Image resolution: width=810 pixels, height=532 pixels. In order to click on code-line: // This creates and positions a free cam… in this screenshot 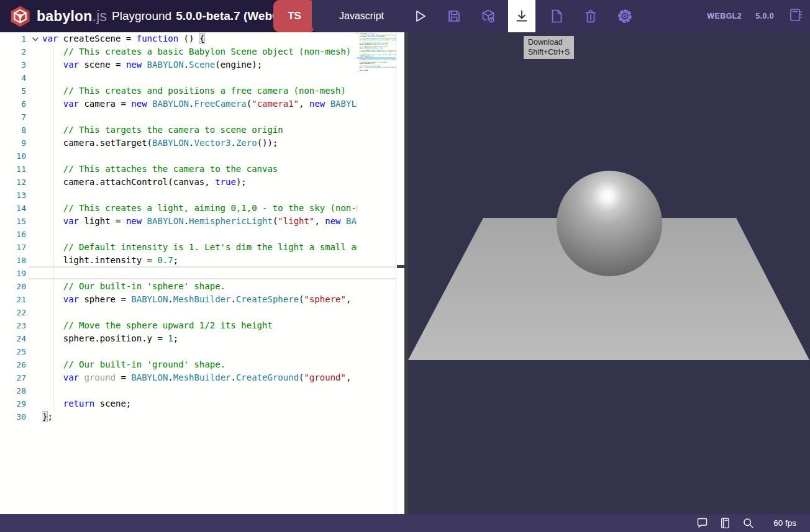, I will do `click(200, 91)`.